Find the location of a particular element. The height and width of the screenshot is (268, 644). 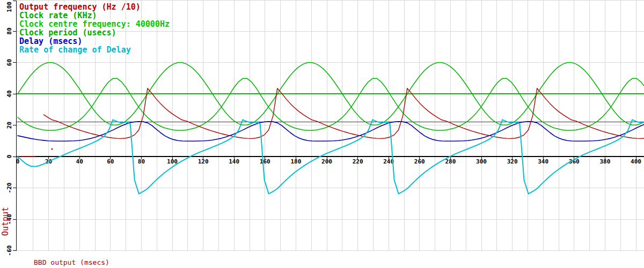

x-tick-label: 320 is located at coordinates (513, 162).